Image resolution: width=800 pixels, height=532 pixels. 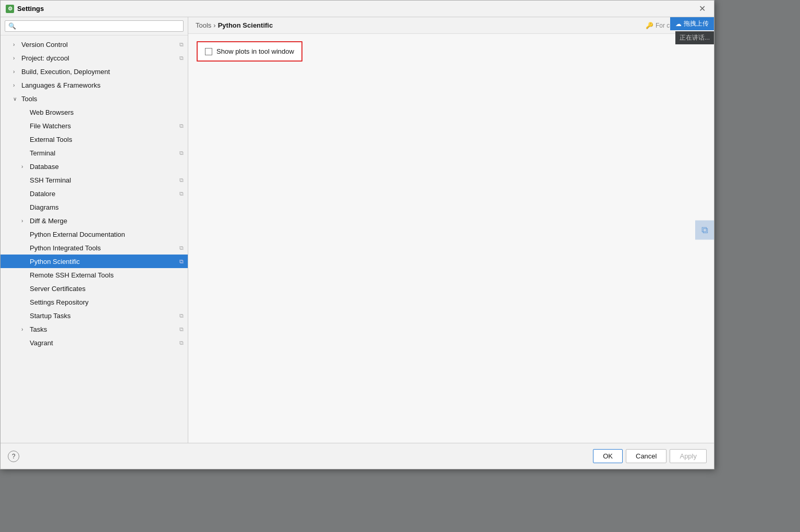 What do you see at coordinates (14, 456) in the screenshot?
I see `help-icon: ?` at bounding box center [14, 456].